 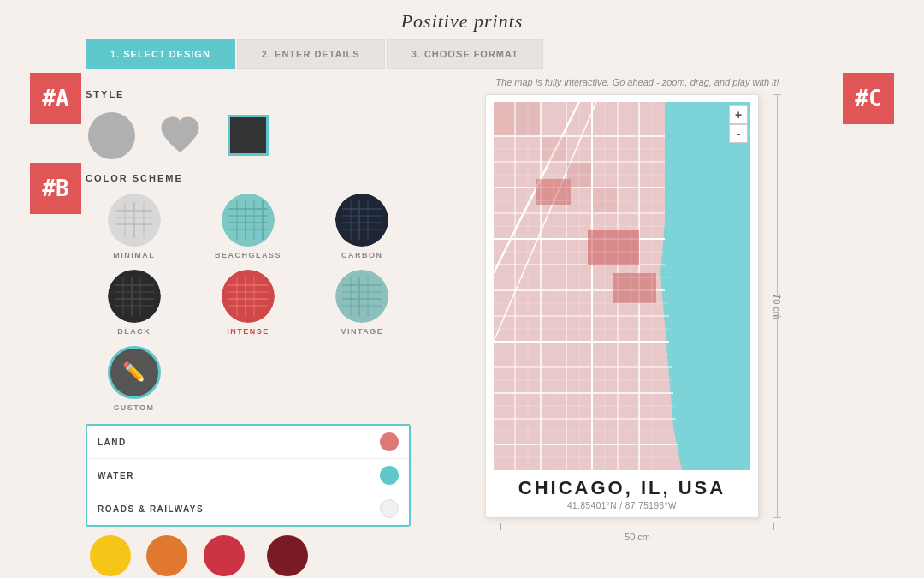 What do you see at coordinates (248, 476) in the screenshot?
I see `color-row-water: WATER` at bounding box center [248, 476].